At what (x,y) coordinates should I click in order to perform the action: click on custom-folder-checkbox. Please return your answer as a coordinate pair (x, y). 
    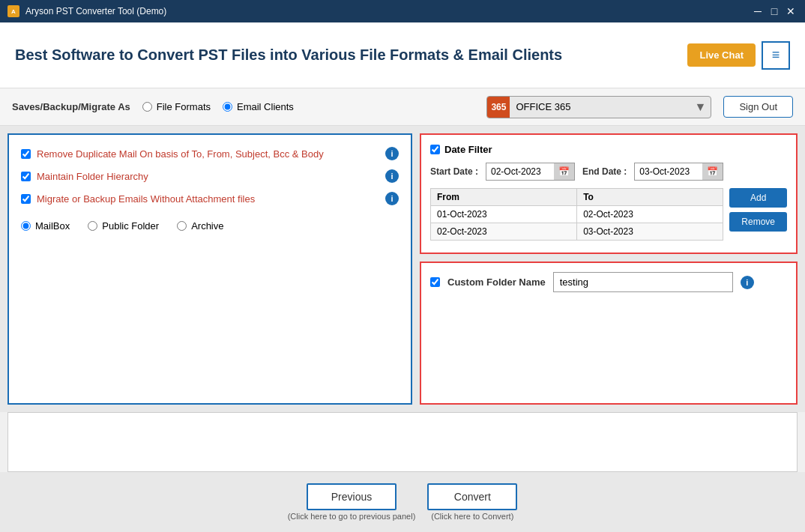
    Looking at the image, I should click on (435, 282).